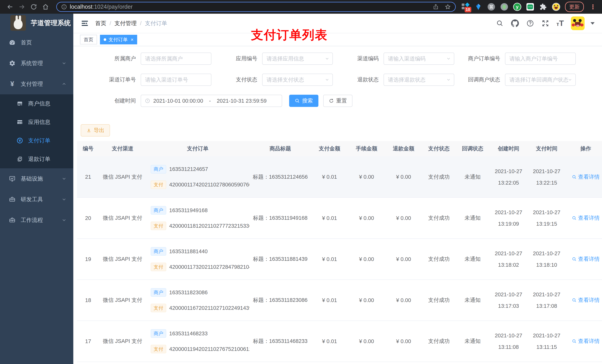  What do you see at coordinates (37, 23) in the screenshot?
I see `app-logo-row: 芋道管理系统` at bounding box center [37, 23].